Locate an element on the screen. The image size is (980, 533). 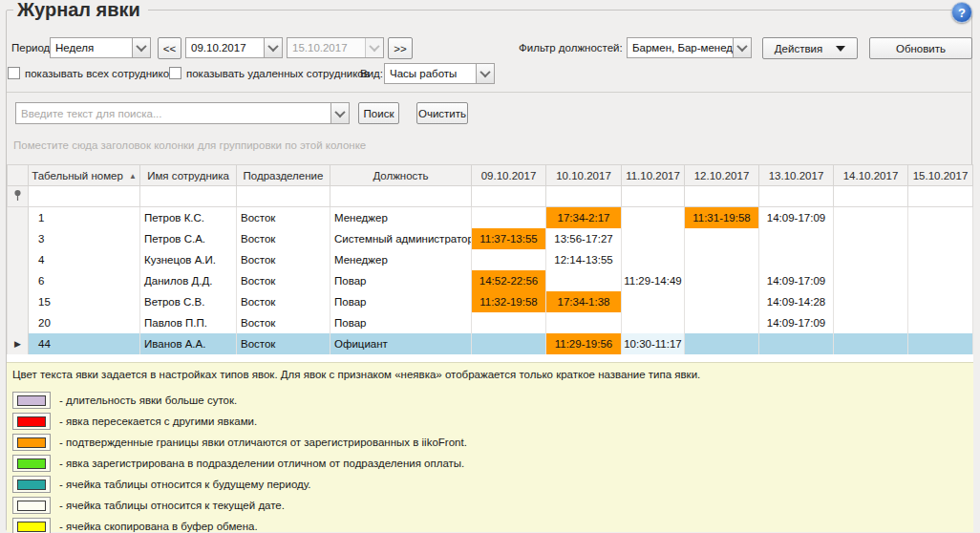
employee-id-cell: 44 is located at coordinates (84, 344).